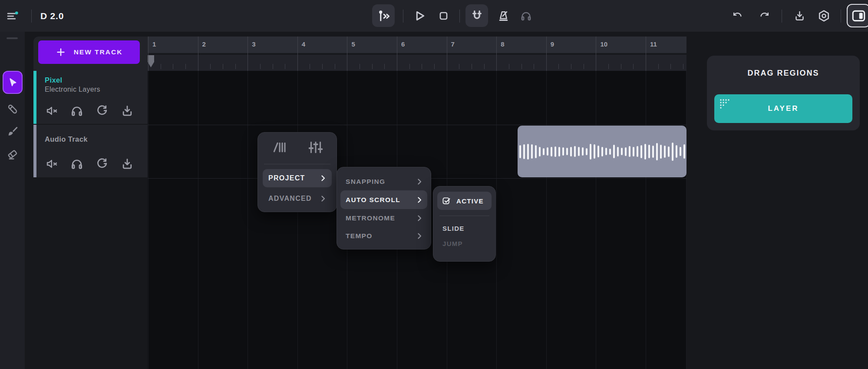 This screenshot has width=868, height=369. I want to click on menu-item-label: ACTIVE, so click(470, 201).